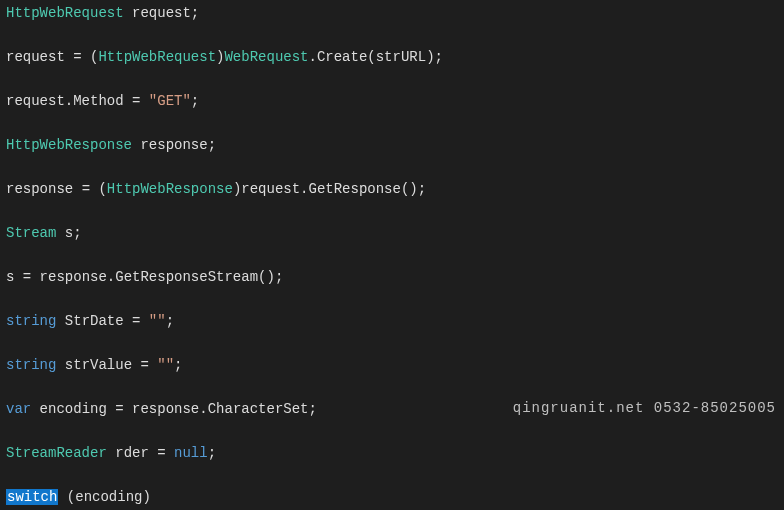  What do you see at coordinates (392, 189) in the screenshot?
I see `code-line: response = (HttpWebResponse)request.GetR…` at bounding box center [392, 189].